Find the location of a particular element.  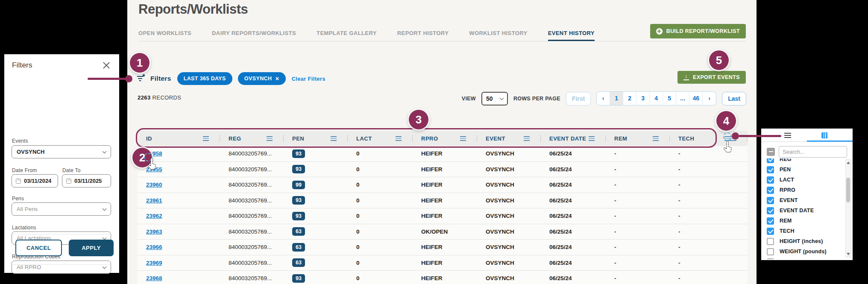

rows-per-page-select: 50 is located at coordinates (495, 99).